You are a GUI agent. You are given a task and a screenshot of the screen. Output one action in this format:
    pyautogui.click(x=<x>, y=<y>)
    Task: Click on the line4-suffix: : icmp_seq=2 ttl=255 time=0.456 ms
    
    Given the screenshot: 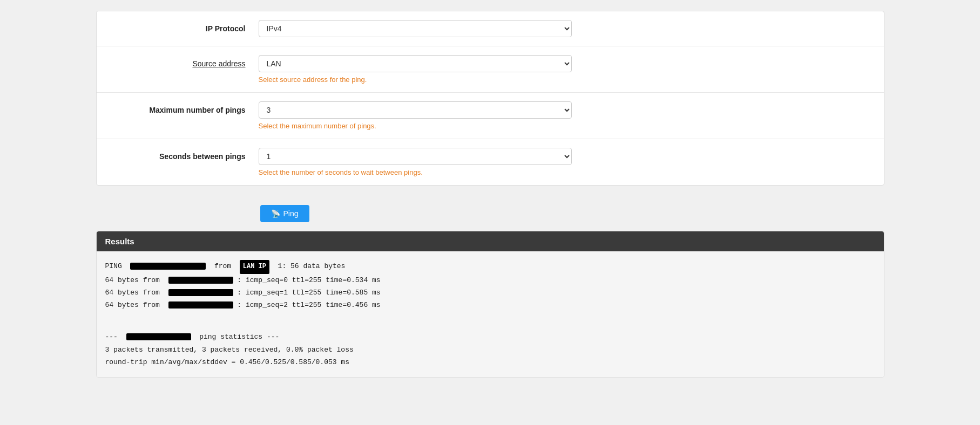 What is the action you would take?
    pyautogui.click(x=309, y=305)
    